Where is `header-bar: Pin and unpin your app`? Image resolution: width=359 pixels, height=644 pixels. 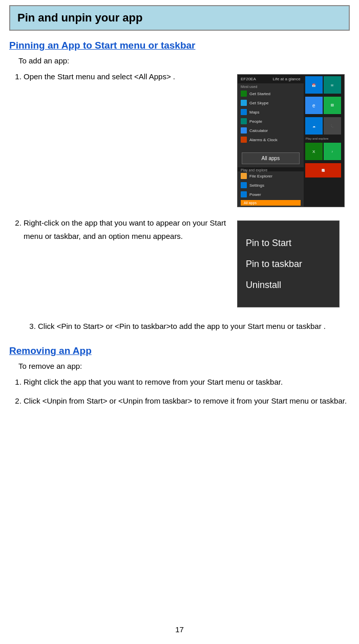 header-bar: Pin and unpin your app is located at coordinates (179, 18).